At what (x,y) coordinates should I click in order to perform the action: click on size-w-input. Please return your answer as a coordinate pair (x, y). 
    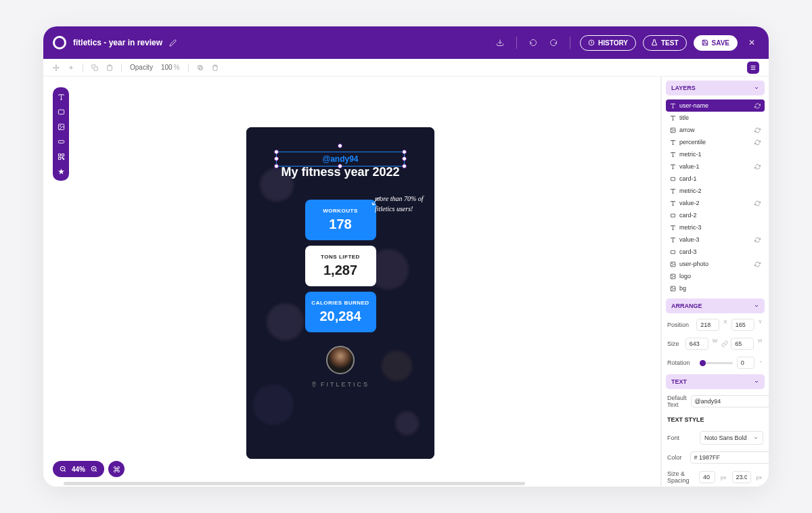
    Looking at the image, I should click on (697, 344).